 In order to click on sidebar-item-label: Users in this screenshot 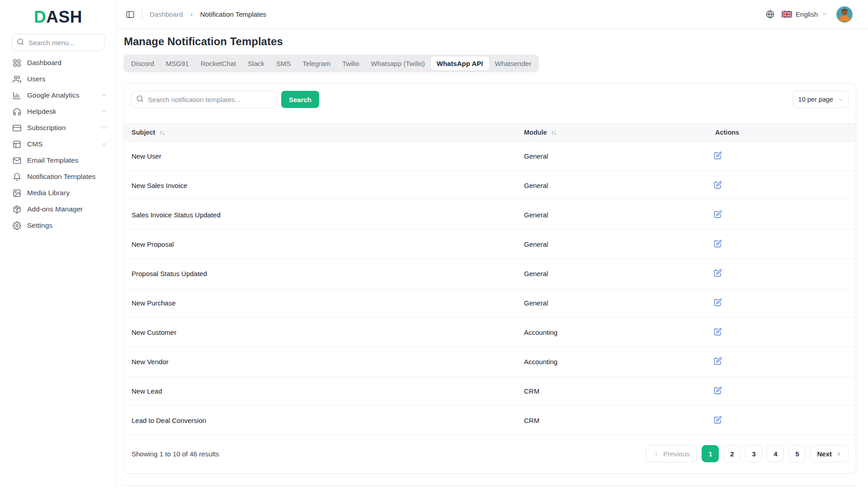, I will do `click(36, 79)`.